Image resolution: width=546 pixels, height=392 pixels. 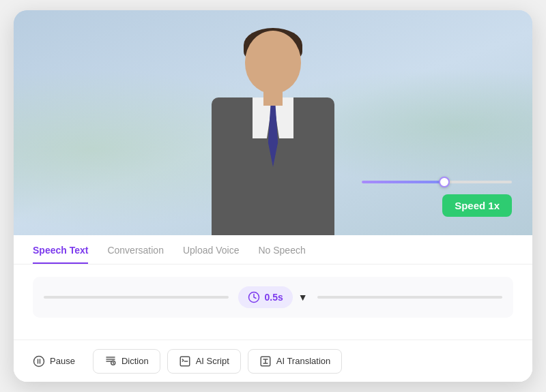 I want to click on diction-button: Diction, so click(x=127, y=361).